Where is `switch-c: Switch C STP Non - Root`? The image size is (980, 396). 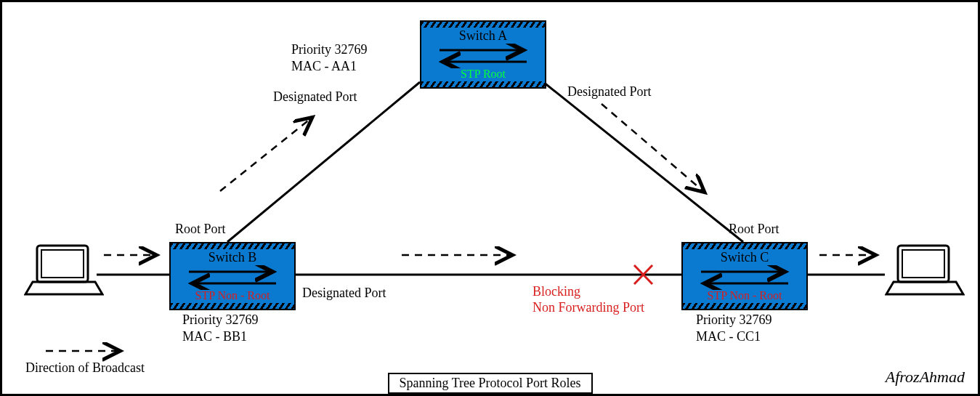 switch-c: Switch C STP Non - Root is located at coordinates (745, 276).